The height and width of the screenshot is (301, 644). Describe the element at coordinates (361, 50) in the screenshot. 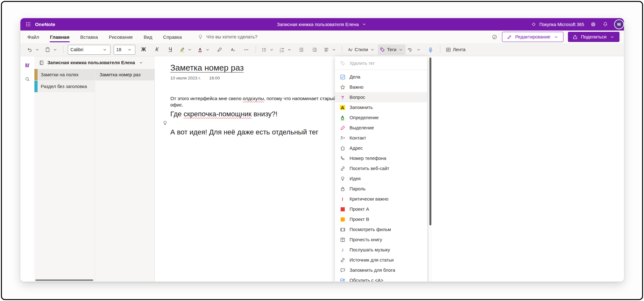

I see `styles-button: АСтили` at that location.